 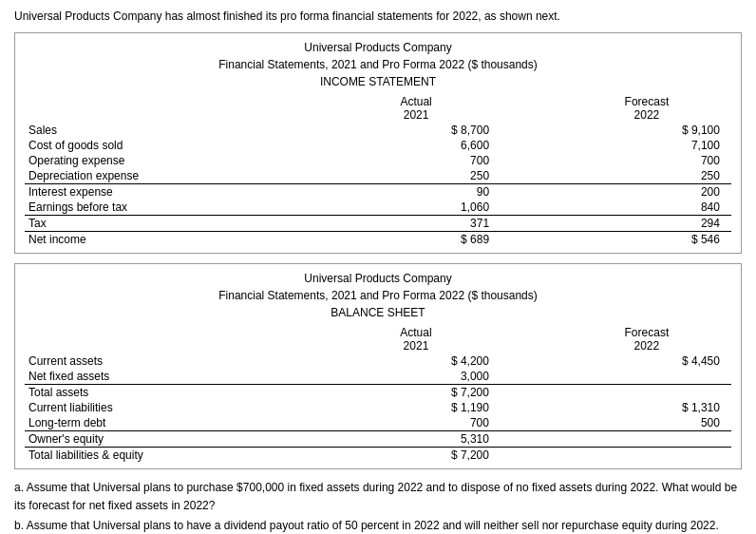 What do you see at coordinates (182, 177) in the screenshot?
I see `row-label: Depreciation expense` at bounding box center [182, 177].